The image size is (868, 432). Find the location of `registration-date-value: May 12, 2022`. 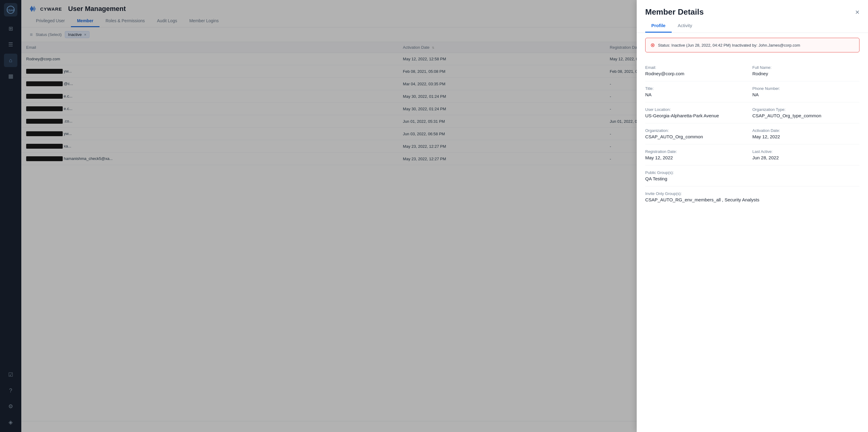

registration-date-value: May 12, 2022 is located at coordinates (699, 158).